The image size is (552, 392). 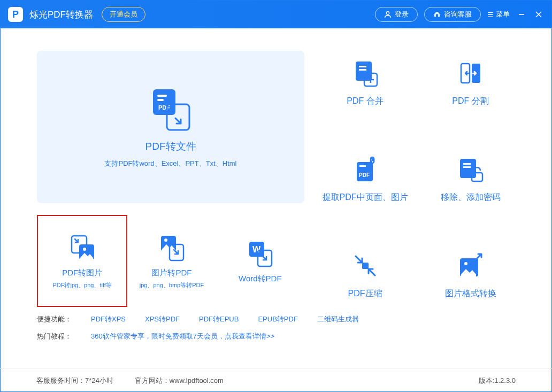 I want to click on pdf-extract-card: PDF 提取PDF中页面、图片, so click(x=365, y=179).